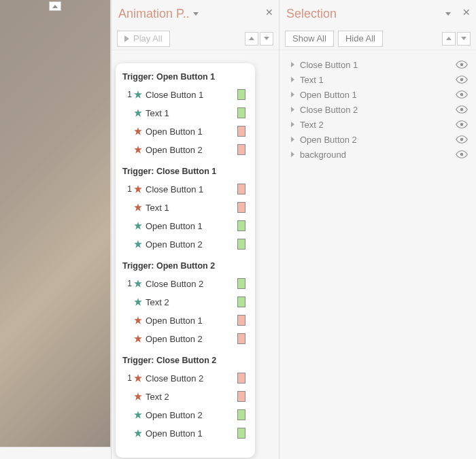  What do you see at coordinates (56, 453) in the screenshot?
I see `slide-horizontal-scrollbar` at bounding box center [56, 453].